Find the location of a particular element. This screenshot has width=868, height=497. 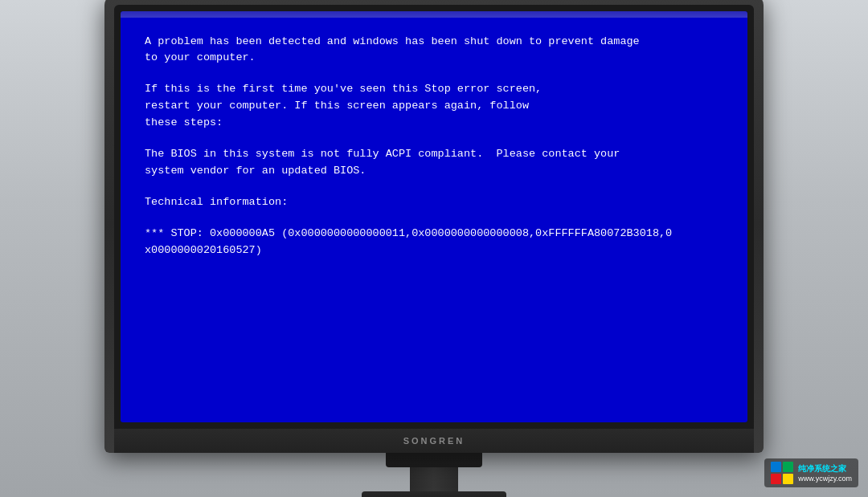

monitor-stand-top is located at coordinates (434, 460).